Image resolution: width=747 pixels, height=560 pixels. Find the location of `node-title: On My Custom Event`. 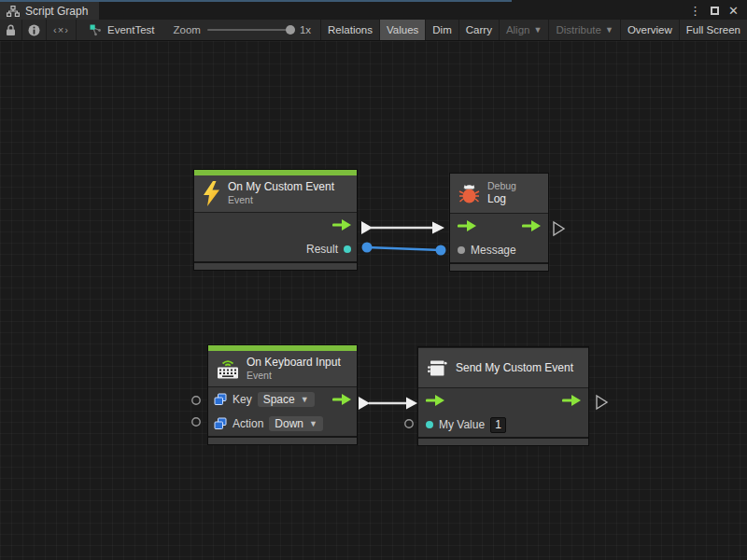

node-title: On My Custom Event is located at coordinates (281, 187).